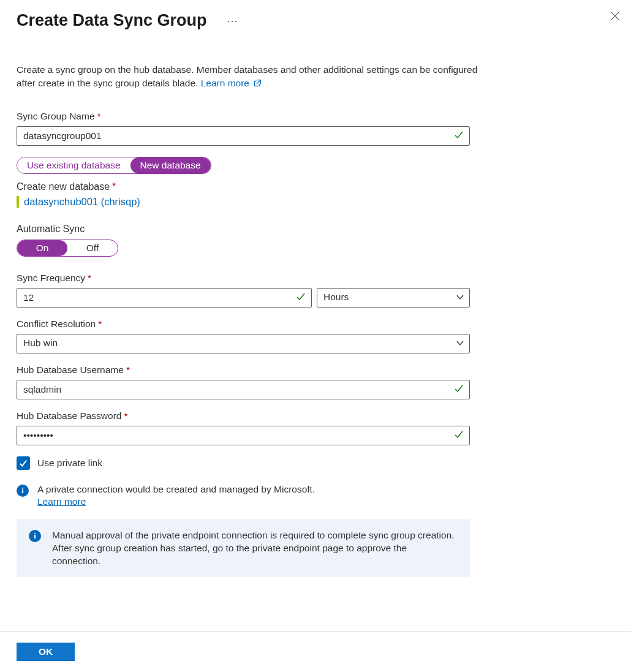 This screenshot has width=631, height=672. Describe the element at coordinates (255, 548) in the screenshot. I see `approval-info-text: Manual approval of the private endpoint …` at that location.